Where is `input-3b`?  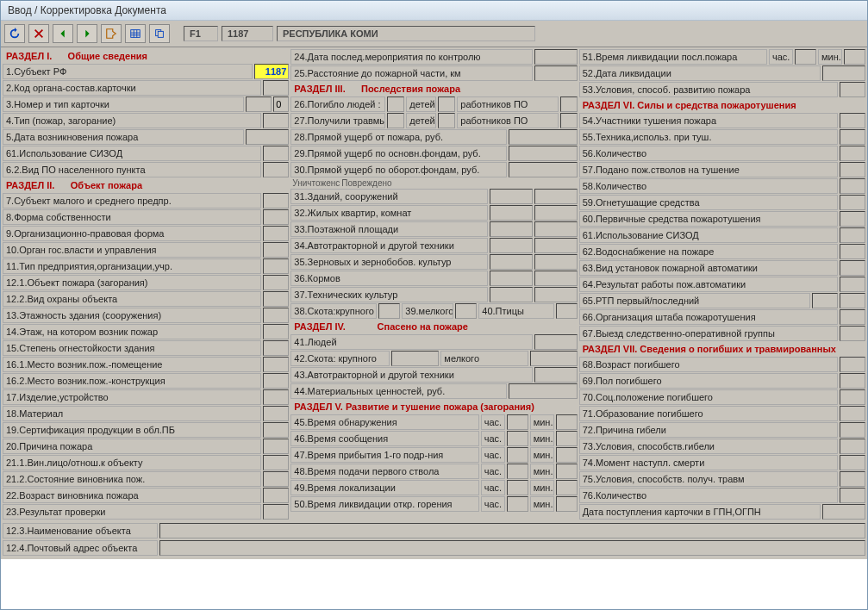
input-3b is located at coordinates (281, 104).